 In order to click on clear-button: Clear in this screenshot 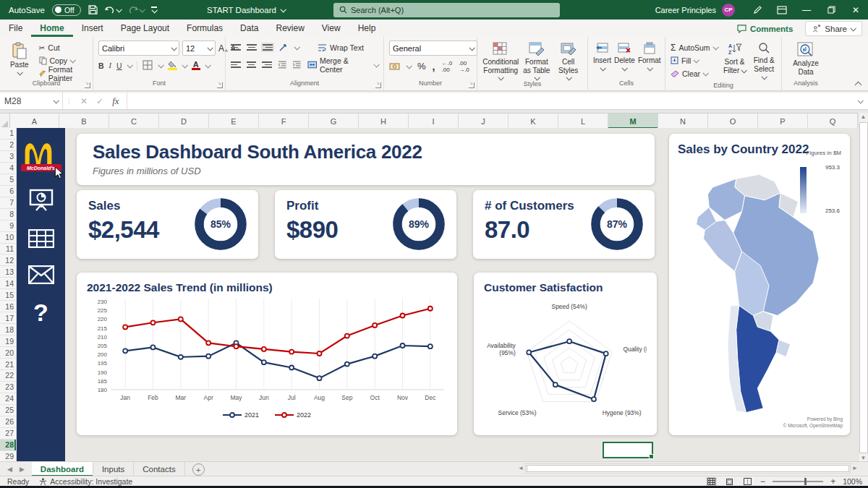, I will do `click(694, 74)`.